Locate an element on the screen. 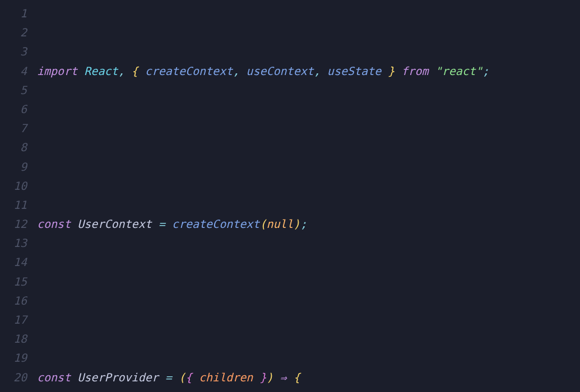 Image resolution: width=580 pixels, height=392 pixels. code-line: const UserContext = createContext(null); is located at coordinates (308, 224).